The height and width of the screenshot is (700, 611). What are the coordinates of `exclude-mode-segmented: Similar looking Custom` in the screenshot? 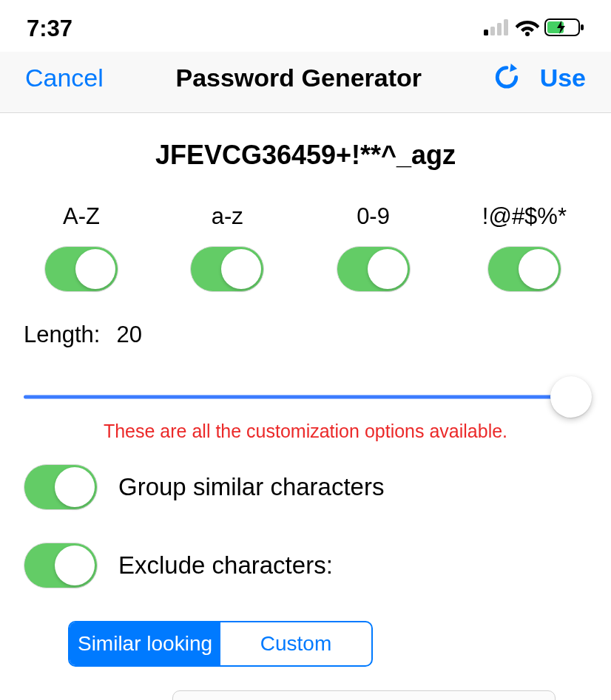 It's located at (220, 644).